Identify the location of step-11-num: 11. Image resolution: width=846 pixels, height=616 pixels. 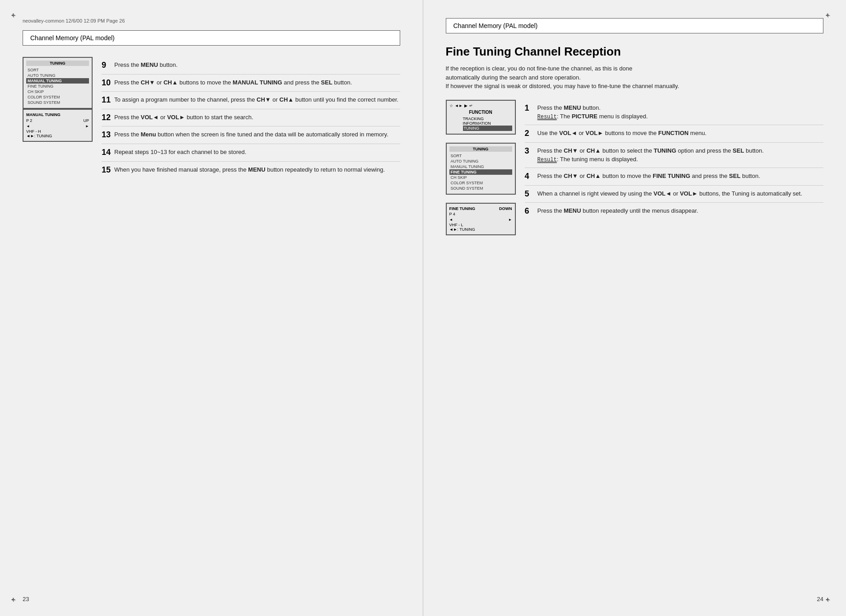
(108, 100).